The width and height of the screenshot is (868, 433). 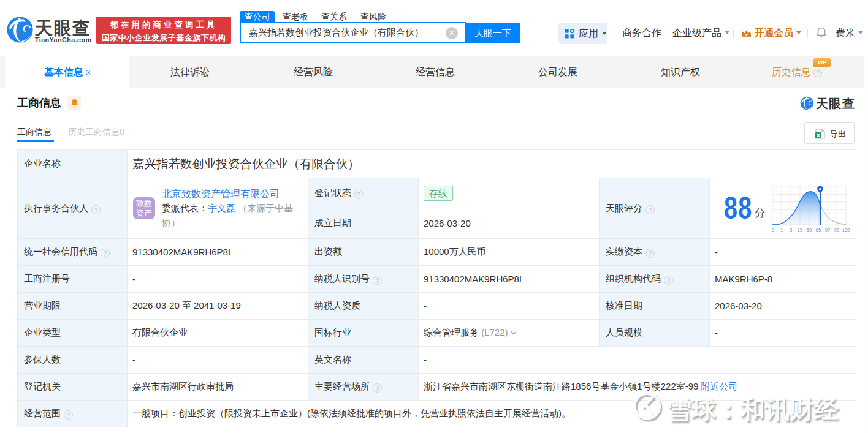 I want to click on svg-text: 1, so click(x=782, y=230).